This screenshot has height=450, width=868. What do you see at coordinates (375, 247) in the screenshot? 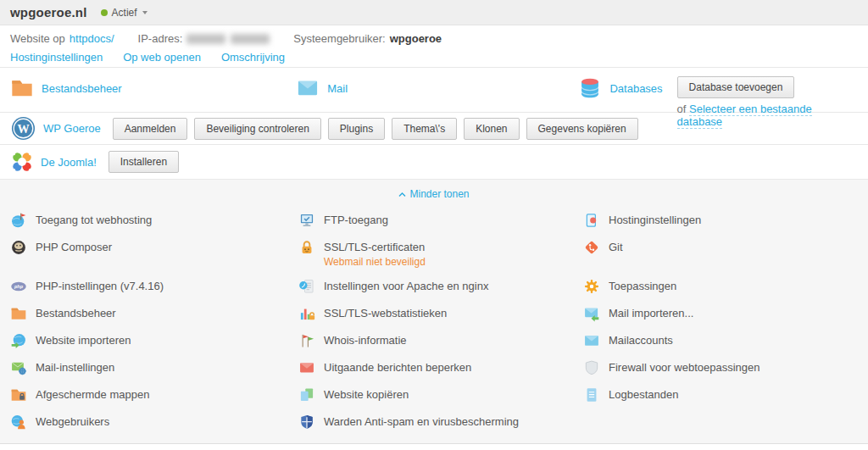
I see `tool-item-label: SSL/TLS-certificaten` at bounding box center [375, 247].